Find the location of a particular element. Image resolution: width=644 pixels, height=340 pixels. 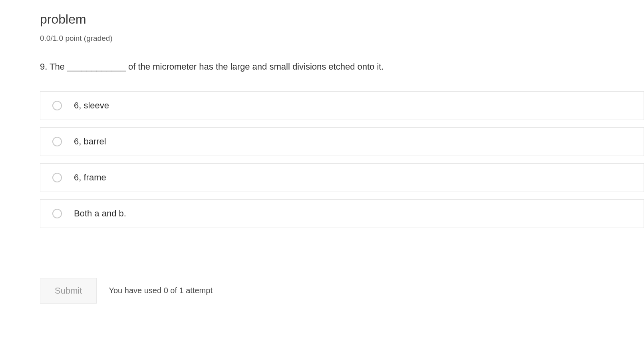

footer-row: Submit You have used 0 of 1 attempt is located at coordinates (342, 291).